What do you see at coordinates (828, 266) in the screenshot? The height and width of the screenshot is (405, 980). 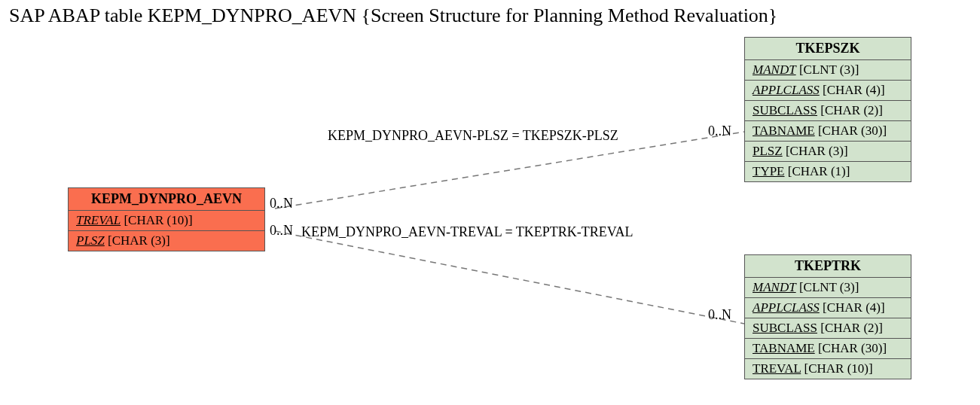 I see `table-header: TKEPTRK` at bounding box center [828, 266].